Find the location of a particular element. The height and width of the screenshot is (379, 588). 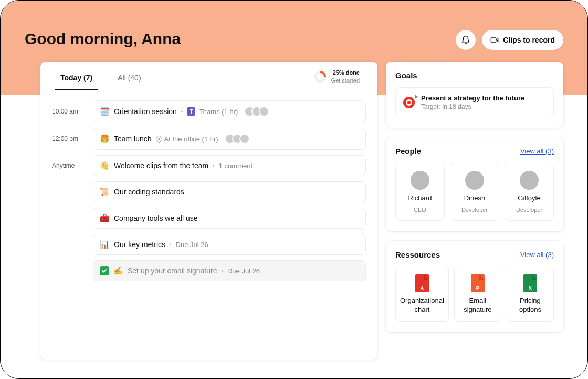

progress-indicator: 25% done Get started is located at coordinates (339, 77).